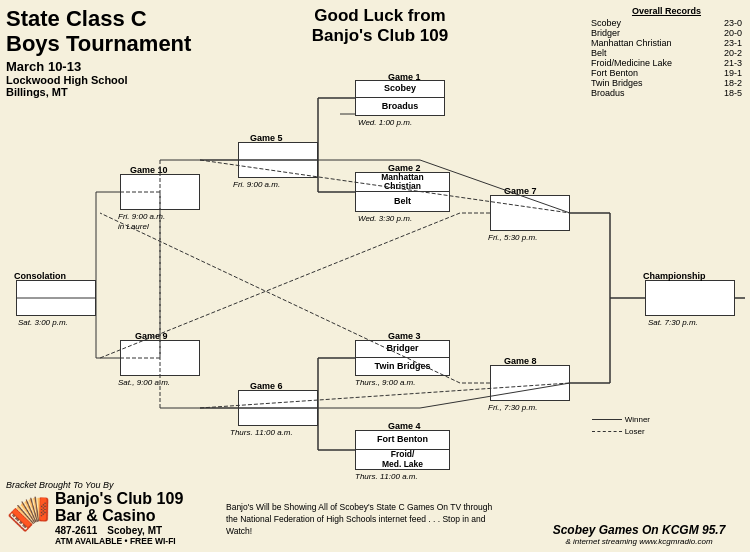 The height and width of the screenshot is (552, 750). Describe the element at coordinates (512, 408) in the screenshot. I see `game8-time: Fri., 7:30 p.m.` at that location.